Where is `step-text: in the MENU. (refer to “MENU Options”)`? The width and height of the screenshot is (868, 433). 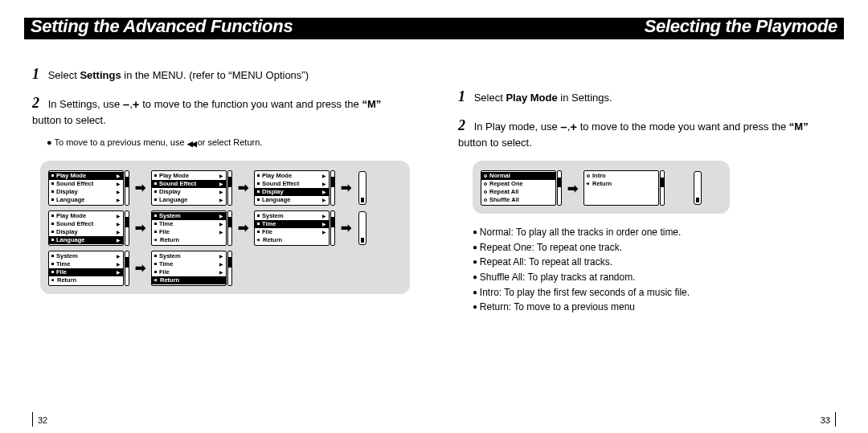
step-text: in the MENU. (refer to “MENU Options”) is located at coordinates (215, 76).